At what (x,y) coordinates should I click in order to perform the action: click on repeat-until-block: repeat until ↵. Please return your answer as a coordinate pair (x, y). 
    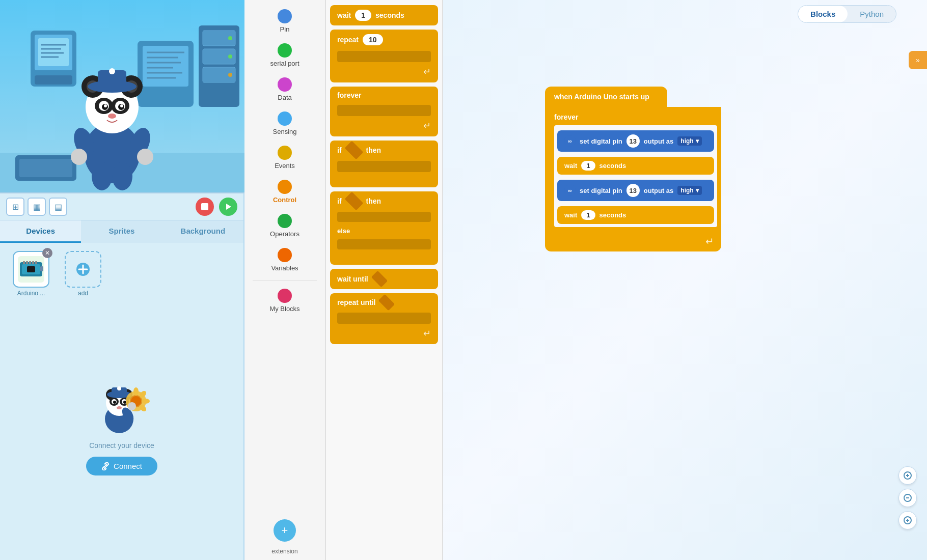
    Looking at the image, I should click on (384, 319).